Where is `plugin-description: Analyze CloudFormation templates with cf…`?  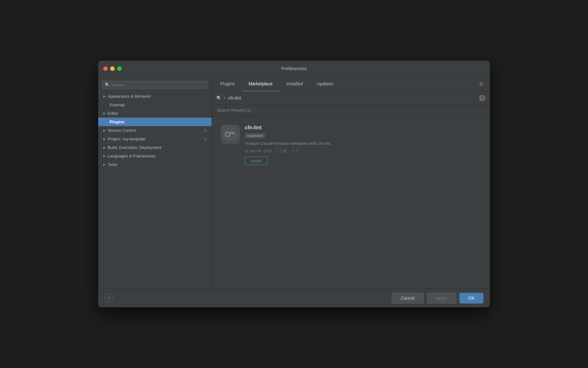 plugin-description: Analyze CloudFormation templates with cf… is located at coordinates (363, 144).